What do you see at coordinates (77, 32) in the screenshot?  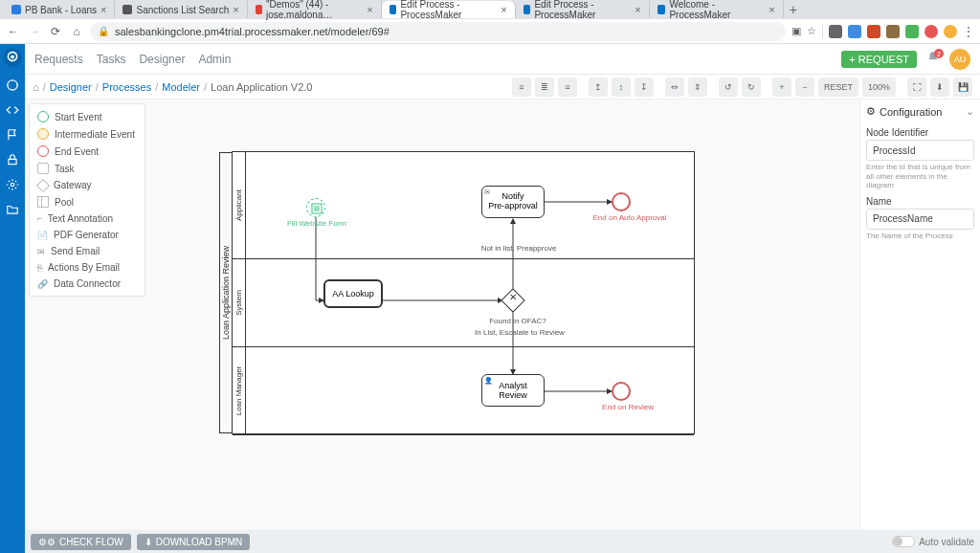 I see `home-button: ⌂` at bounding box center [77, 32].